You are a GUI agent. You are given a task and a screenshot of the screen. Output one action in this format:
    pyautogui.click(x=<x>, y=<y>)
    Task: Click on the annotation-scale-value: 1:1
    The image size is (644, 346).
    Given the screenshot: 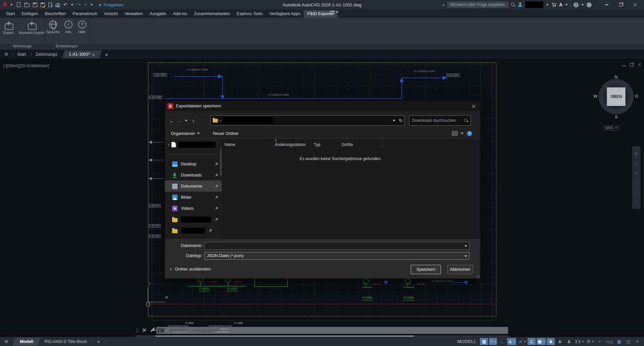 What is the action you would take?
    pyautogui.click(x=579, y=342)
    